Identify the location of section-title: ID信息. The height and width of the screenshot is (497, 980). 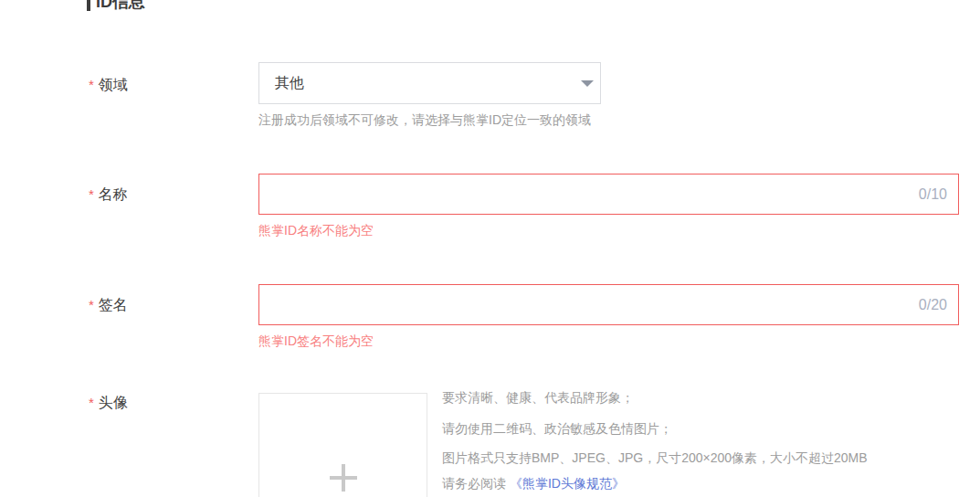
(116, 5).